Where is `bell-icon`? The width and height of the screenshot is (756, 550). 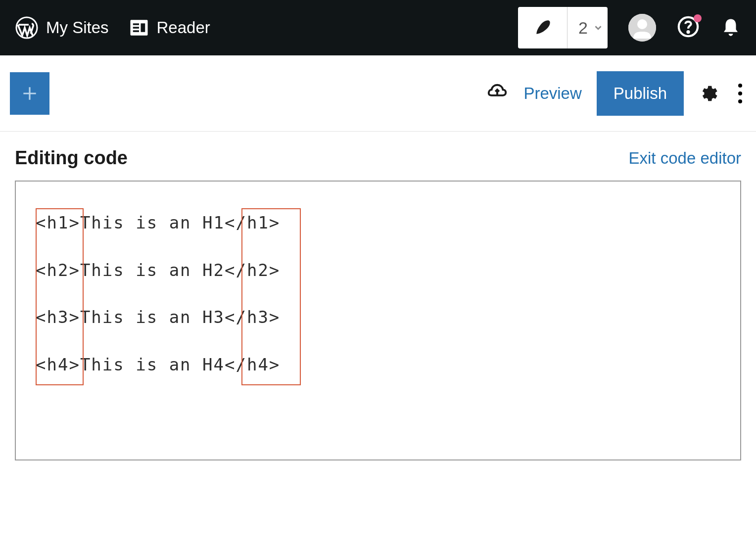 bell-icon is located at coordinates (731, 28).